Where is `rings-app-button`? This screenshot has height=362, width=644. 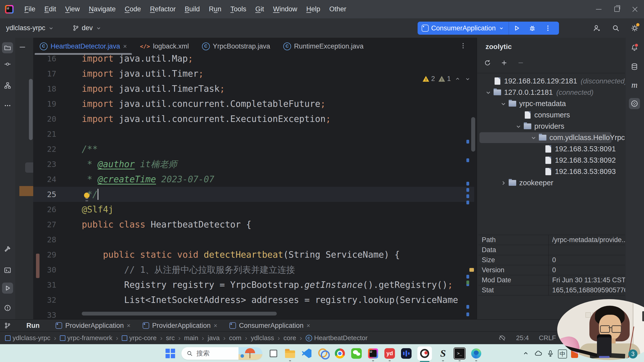
rings-app-button is located at coordinates (323, 353).